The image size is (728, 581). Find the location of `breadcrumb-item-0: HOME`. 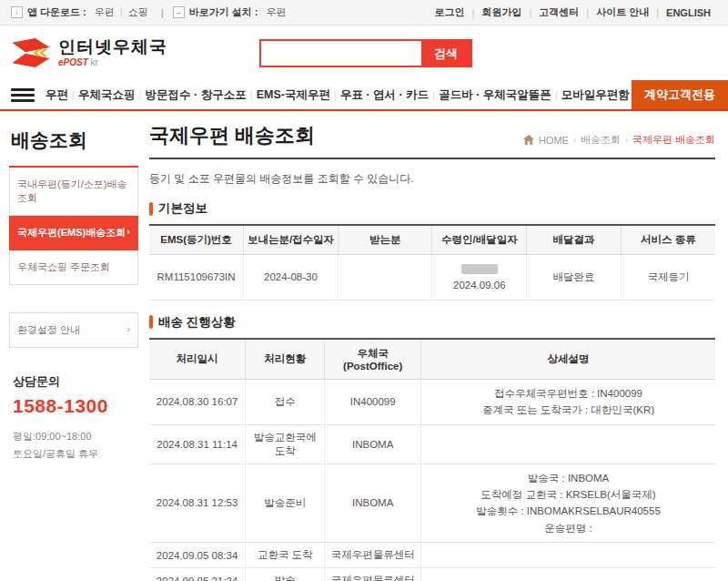

breadcrumb-item-0: HOME is located at coordinates (553, 140).